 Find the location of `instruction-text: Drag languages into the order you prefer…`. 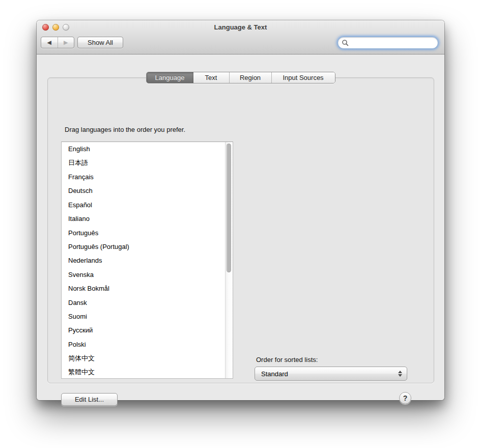

instruction-text: Drag languages into the order you prefer… is located at coordinates (125, 129).